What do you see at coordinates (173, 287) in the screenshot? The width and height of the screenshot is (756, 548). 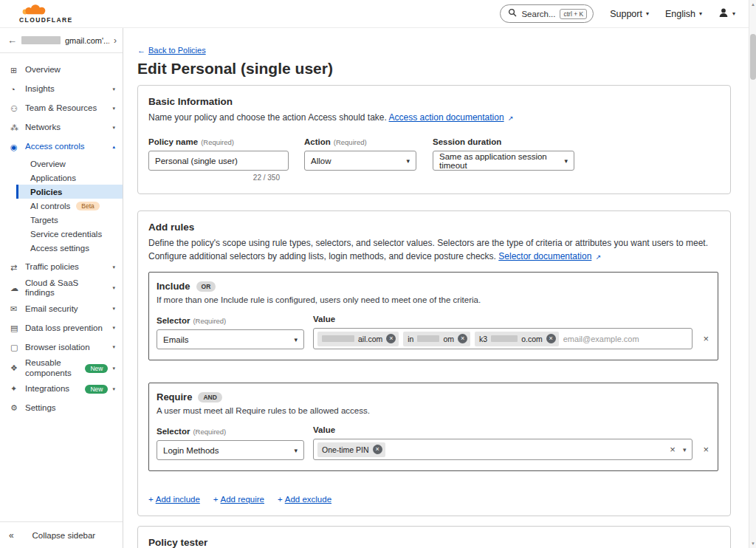 I see `include-title: Include` at bounding box center [173, 287].